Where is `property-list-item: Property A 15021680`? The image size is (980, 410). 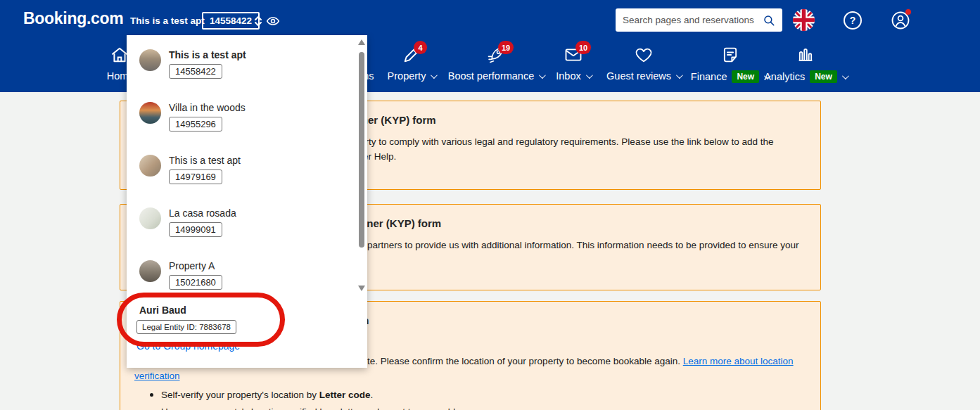
property-list-item: Property A 15021680 is located at coordinates (241, 275).